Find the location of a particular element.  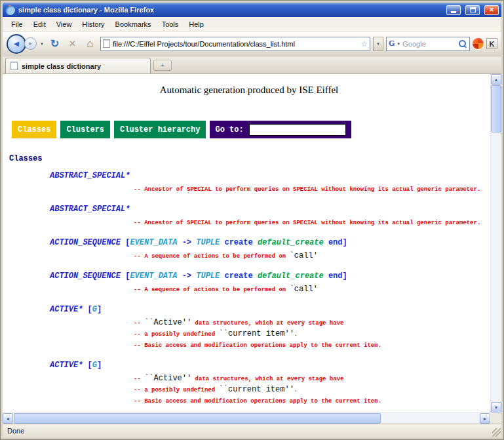

back-icon: ◄ is located at coordinates (17, 43).